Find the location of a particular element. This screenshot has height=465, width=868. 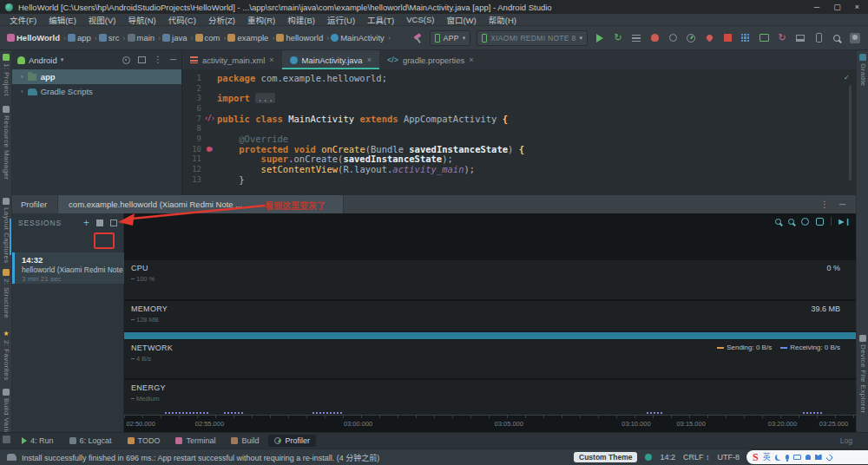

toolwindow-terminal: Terminal is located at coordinates (195, 441).